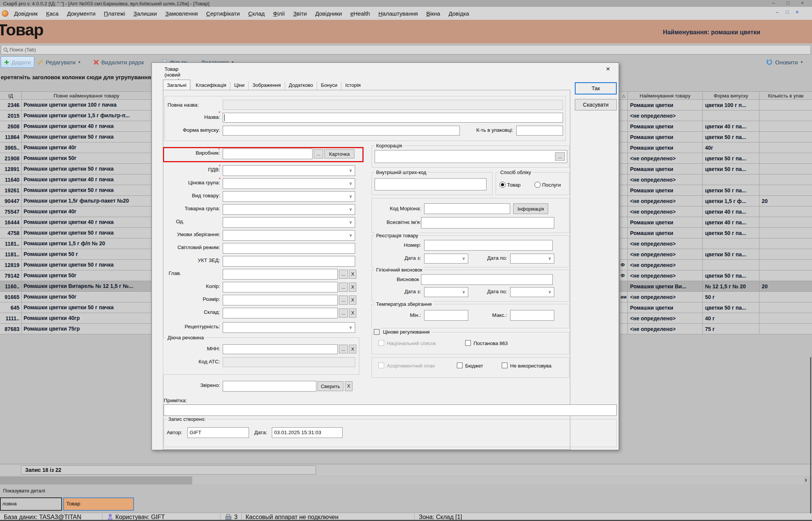 This screenshot has height=521, width=812. Describe the element at coordinates (505, 366) in the screenshot. I see `not-used-checkbox` at that location.